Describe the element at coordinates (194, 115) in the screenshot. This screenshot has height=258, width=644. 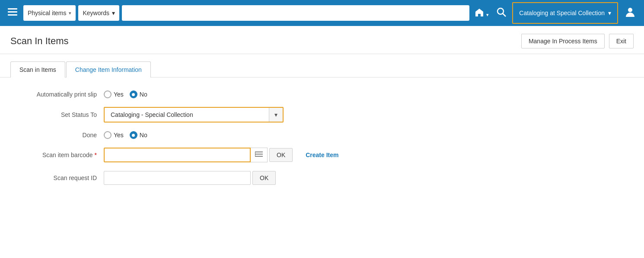
I see `status-select-wrapper: Cataloging - Special Collection ▾` at that location.